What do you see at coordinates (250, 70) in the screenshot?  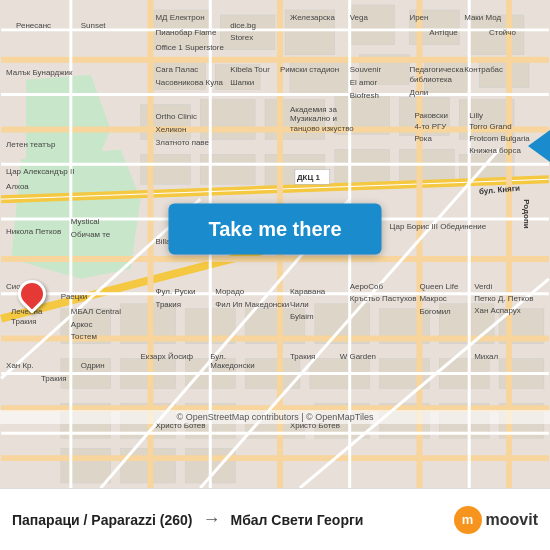 I see `svg-text: Kibela Tour` at bounding box center [250, 70].